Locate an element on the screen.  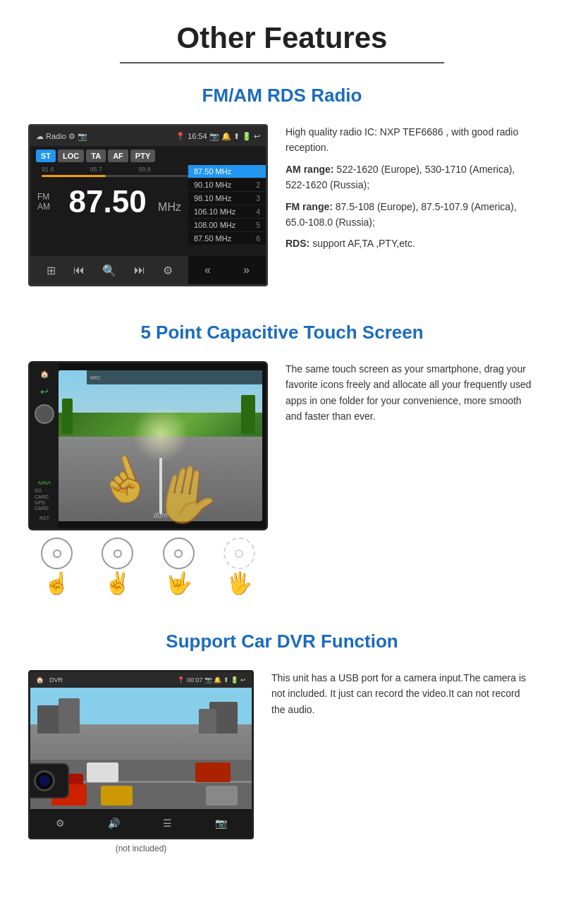
touch-label-bar: MIC is located at coordinates (175, 377).